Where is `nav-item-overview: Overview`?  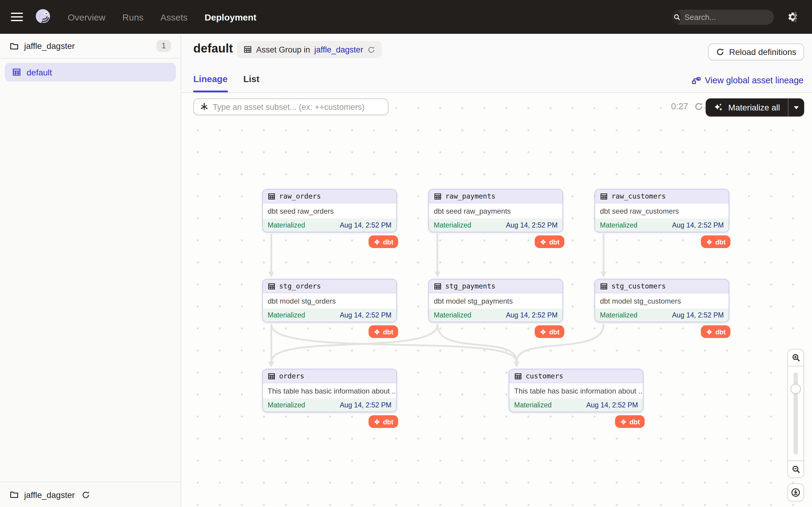
nav-item-overview: Overview is located at coordinates (87, 17).